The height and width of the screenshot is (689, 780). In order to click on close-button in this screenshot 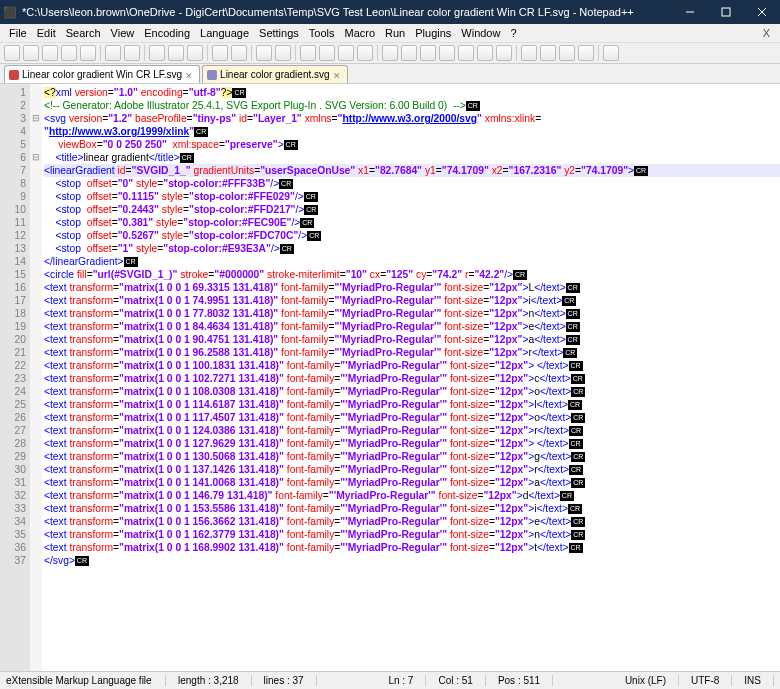, I will do `click(762, 12)`.